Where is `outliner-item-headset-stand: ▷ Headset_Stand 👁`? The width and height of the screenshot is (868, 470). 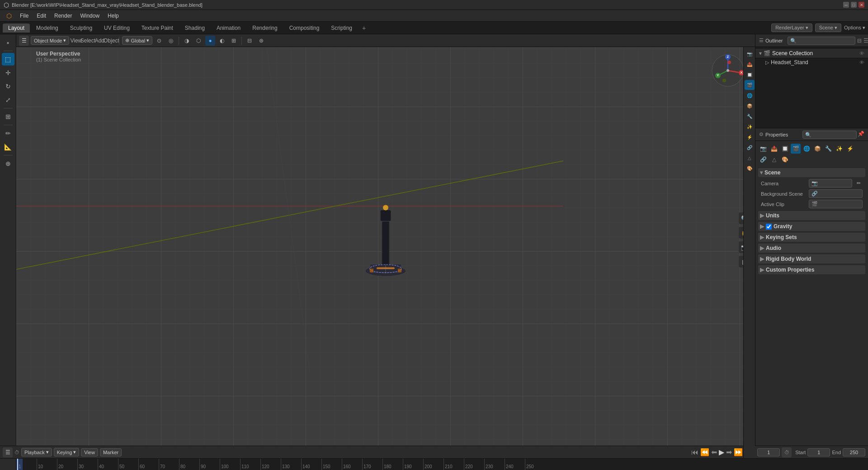 outliner-item-headset-stand: ▷ Headset_Stand 👁 is located at coordinates (812, 62).